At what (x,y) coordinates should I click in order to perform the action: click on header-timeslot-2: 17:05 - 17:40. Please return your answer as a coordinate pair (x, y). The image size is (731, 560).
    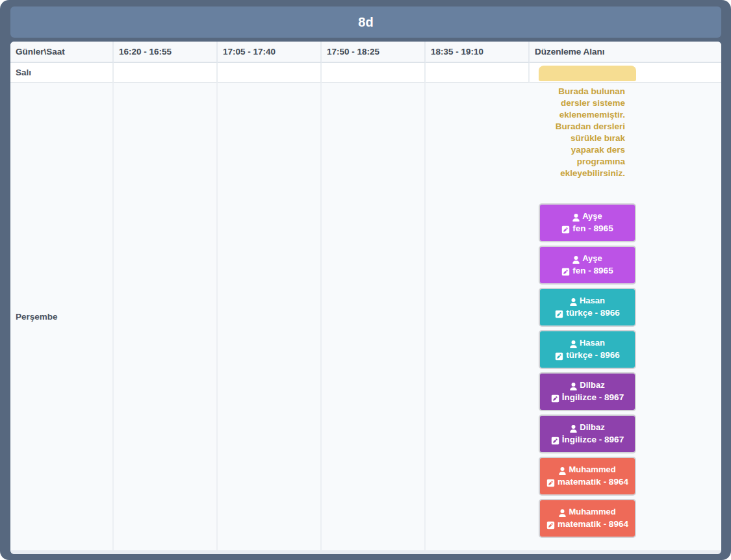
    Looking at the image, I should click on (270, 52).